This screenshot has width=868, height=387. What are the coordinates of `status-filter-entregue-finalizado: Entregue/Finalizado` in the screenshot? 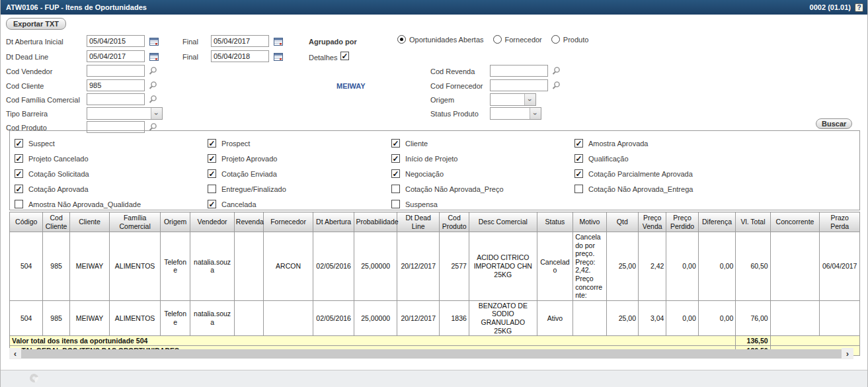 It's located at (295, 189).